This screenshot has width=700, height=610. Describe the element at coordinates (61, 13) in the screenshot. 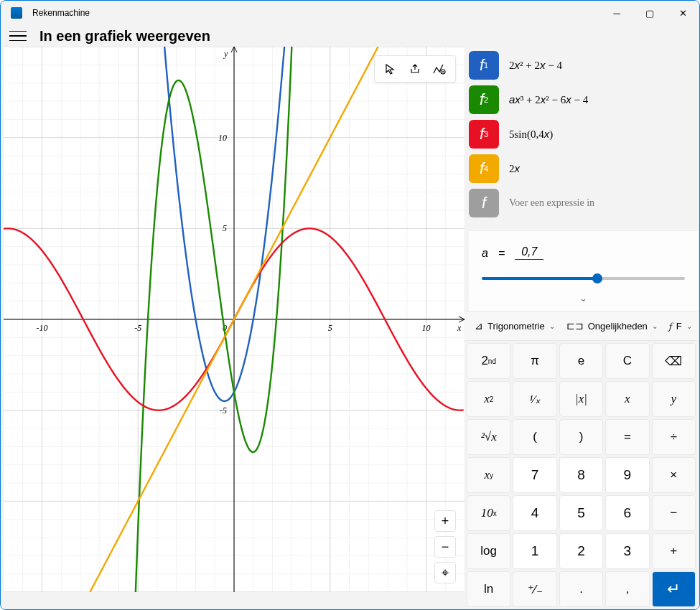

I see `window-title: Rekenmachine` at that location.